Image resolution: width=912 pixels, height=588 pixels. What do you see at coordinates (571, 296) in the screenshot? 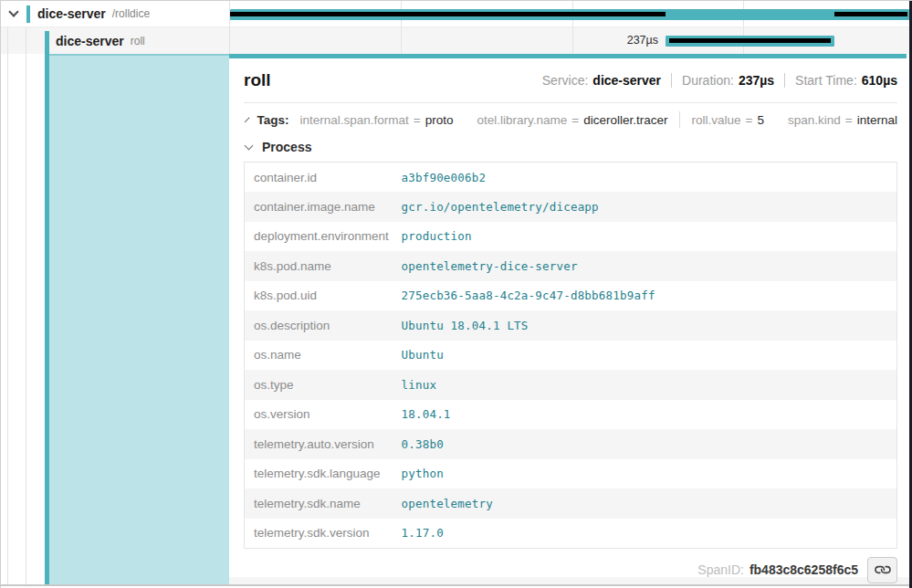
I see `table-row: k8s.pod.uid 275ecb36-5aa8-4c2a-9c47-d8bb…` at bounding box center [571, 296].